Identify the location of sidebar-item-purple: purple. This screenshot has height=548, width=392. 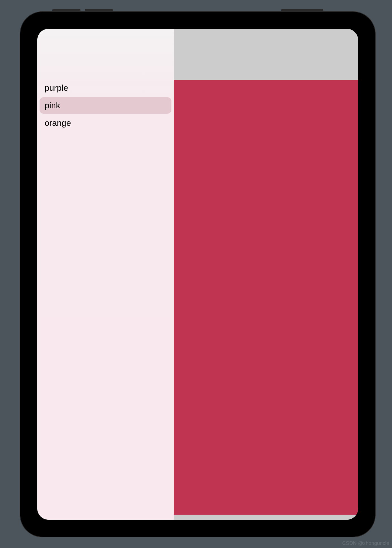
(106, 88).